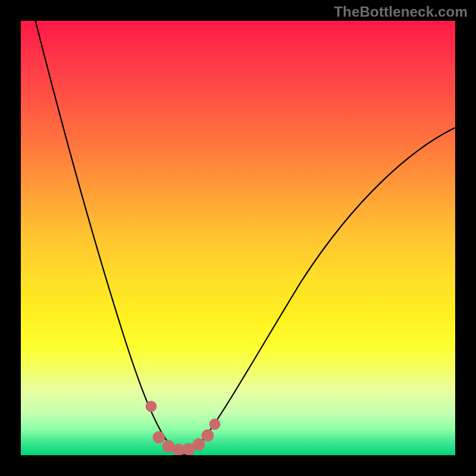 This screenshot has width=476, height=476. Describe the element at coordinates (401, 12) in the screenshot. I see `watermark-label: TheBottleneck.com` at that location.